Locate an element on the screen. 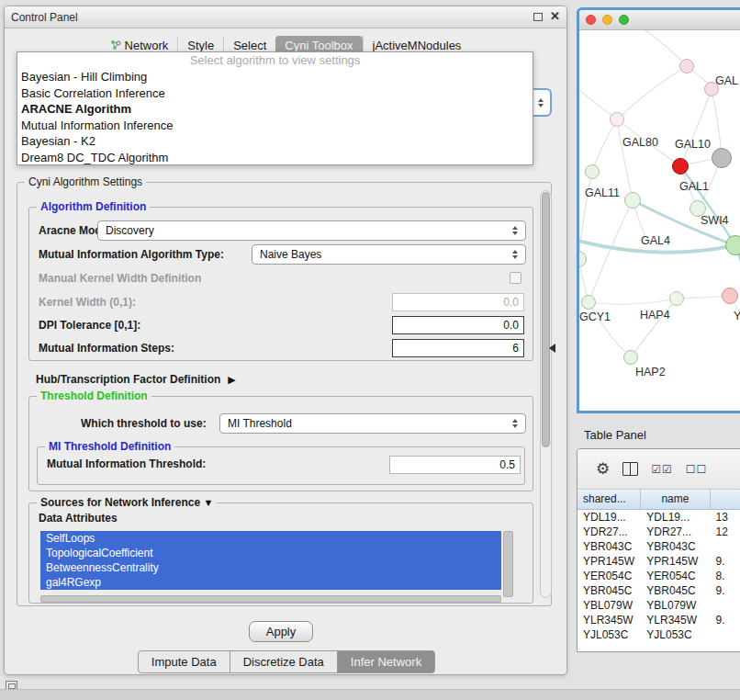 This screenshot has height=700, width=740. network-canvas: GALGAL80GAL10GAL11GAL1SWI4GAL4GCY1HAP4YH… is located at coordinates (659, 220).